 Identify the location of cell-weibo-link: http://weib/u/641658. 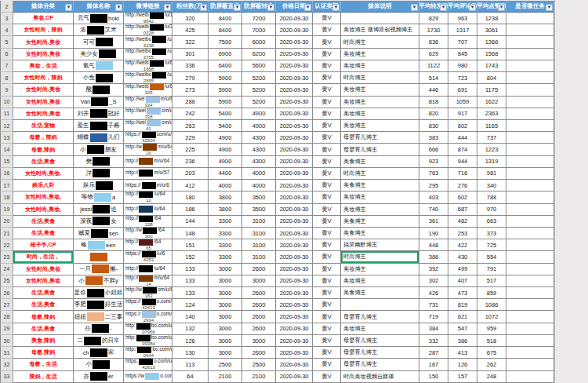
(148, 66).